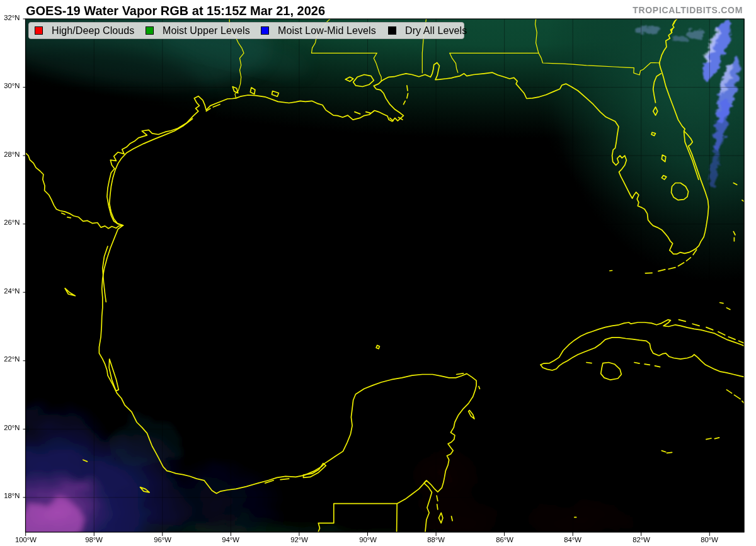 This screenshot has height=546, width=756. I want to click on svg-text: 82°W, so click(641, 540).